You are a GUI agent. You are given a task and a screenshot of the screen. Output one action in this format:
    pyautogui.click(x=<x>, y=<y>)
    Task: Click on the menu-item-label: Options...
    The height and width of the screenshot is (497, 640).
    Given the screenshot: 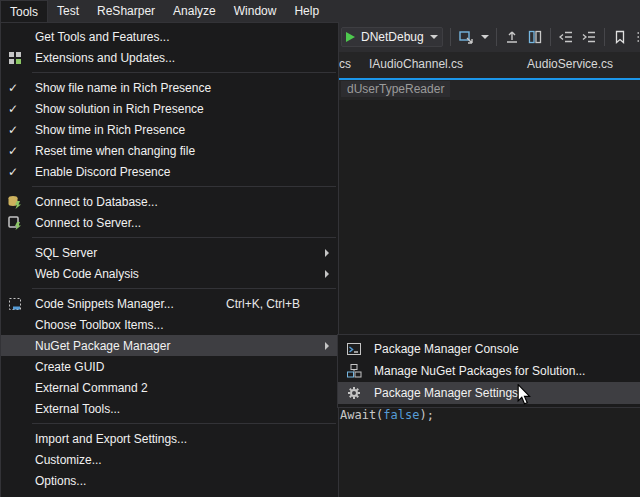 What is the action you would take?
    pyautogui.click(x=60, y=481)
    